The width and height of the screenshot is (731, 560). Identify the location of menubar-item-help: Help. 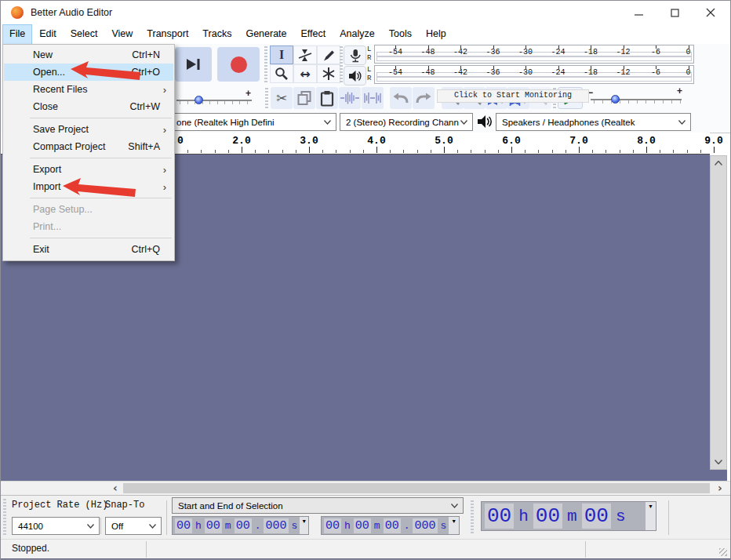
(436, 34).